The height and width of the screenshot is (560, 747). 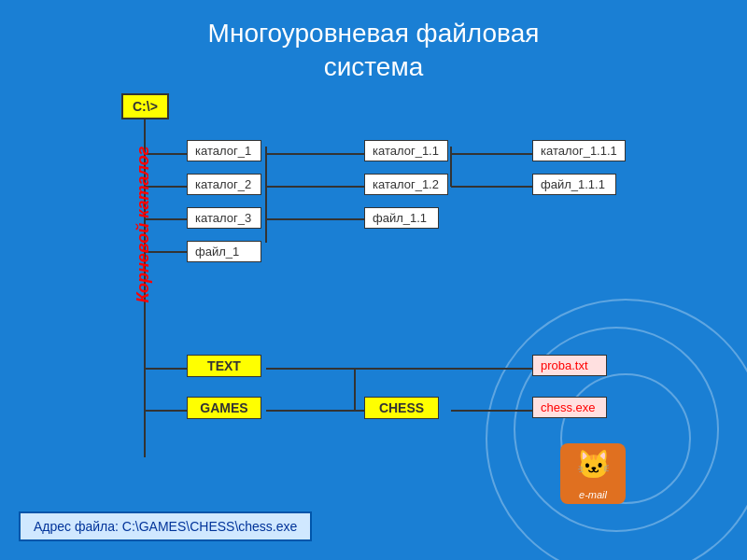 I want to click on node-katalog1: каталог_1, so click(x=224, y=151).